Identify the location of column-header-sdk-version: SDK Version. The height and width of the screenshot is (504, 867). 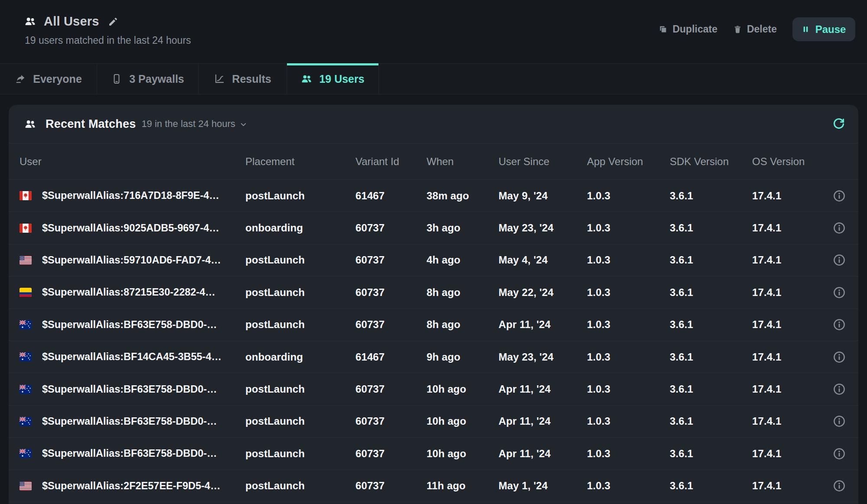
(711, 162).